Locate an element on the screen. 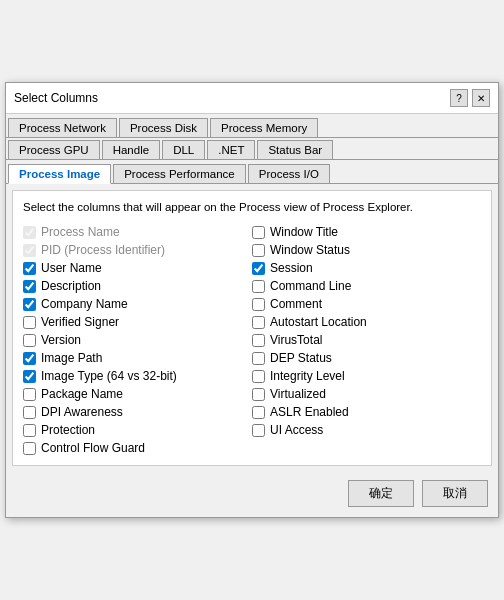  checkbox-label: Command Line is located at coordinates (310, 286).